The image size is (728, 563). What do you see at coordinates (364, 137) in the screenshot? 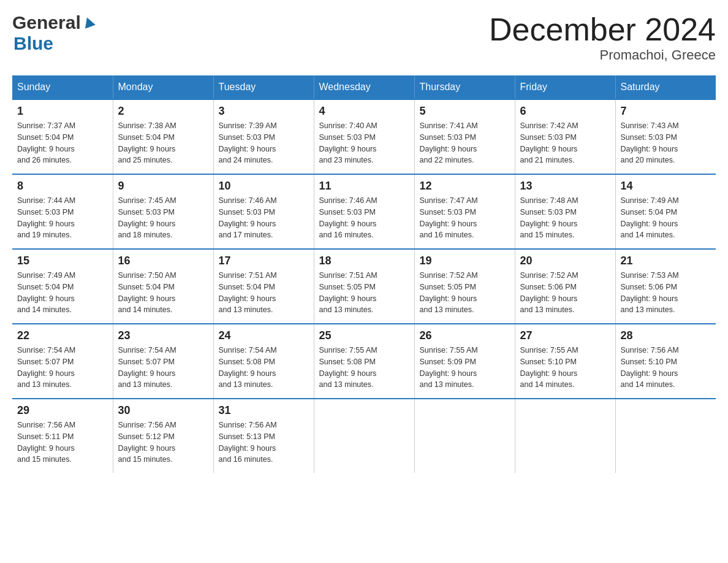
I see `week-row-1: 1 Sunrise: 7:37 AM Sunset: 5:04 PM Dayli…` at bounding box center [364, 137].